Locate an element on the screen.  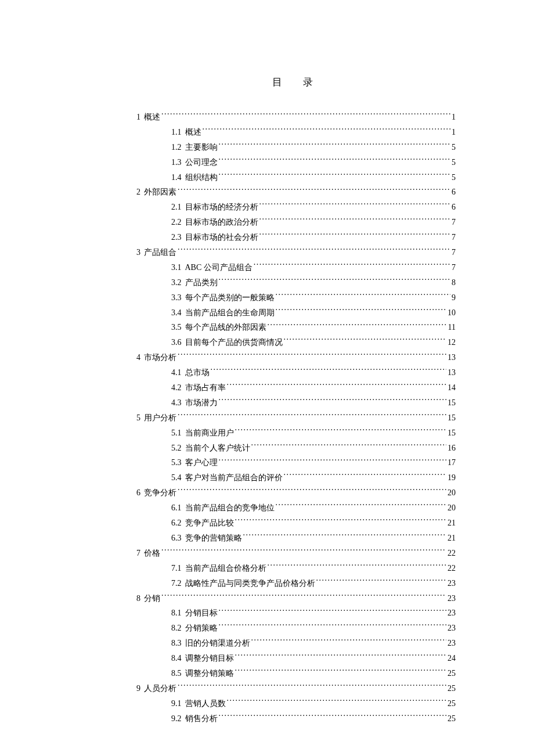
toc-entry-text: 市场潜力 is located at coordinates (202, 403).